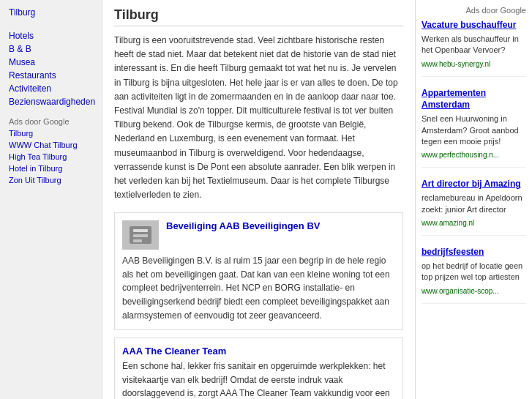 This screenshot has height=399, width=532. What do you see at coordinates (259, 351) in the screenshot?
I see `listing-title-cleaner: AAA The Cleaner Team` at bounding box center [259, 351].